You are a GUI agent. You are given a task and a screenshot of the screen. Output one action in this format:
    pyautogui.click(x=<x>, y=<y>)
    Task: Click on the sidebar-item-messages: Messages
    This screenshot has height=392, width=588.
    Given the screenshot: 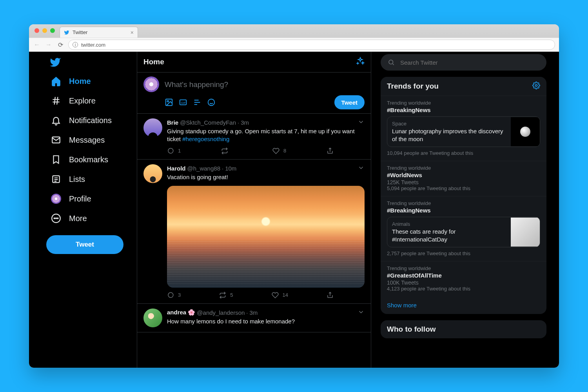 What is the action you would take?
    pyautogui.click(x=89, y=140)
    